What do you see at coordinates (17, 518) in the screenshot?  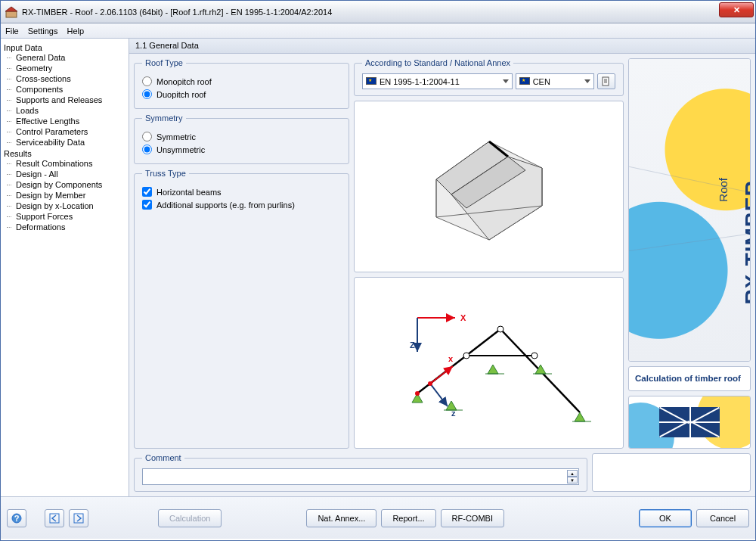 I see `help-icon: ?` at bounding box center [17, 518].